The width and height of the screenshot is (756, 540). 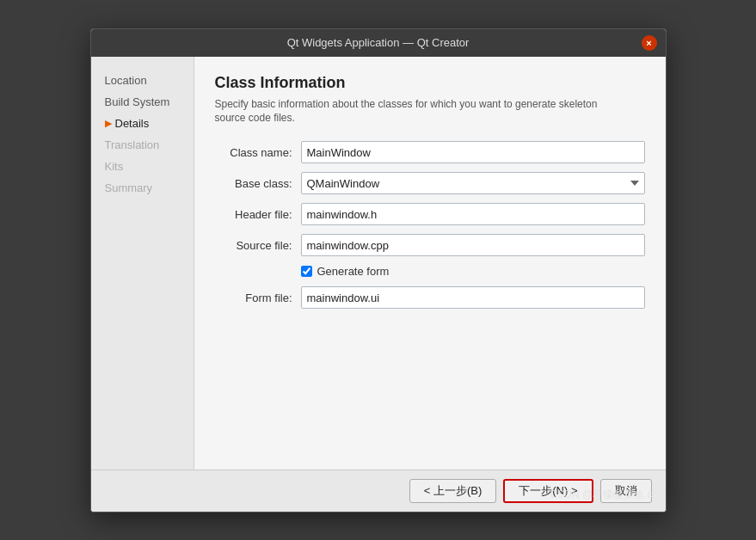 What do you see at coordinates (258, 153) in the screenshot?
I see `class-name-label: Class name:` at bounding box center [258, 153].